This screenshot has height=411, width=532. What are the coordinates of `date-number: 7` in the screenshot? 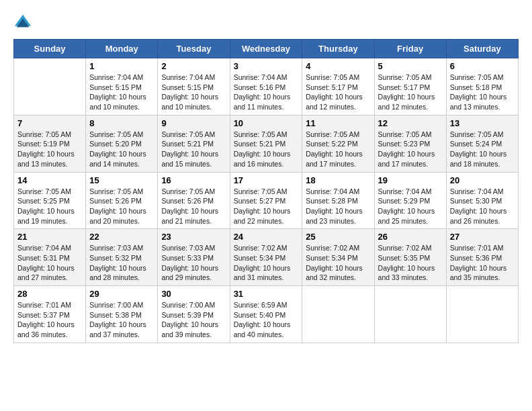 It's located at (50, 124).